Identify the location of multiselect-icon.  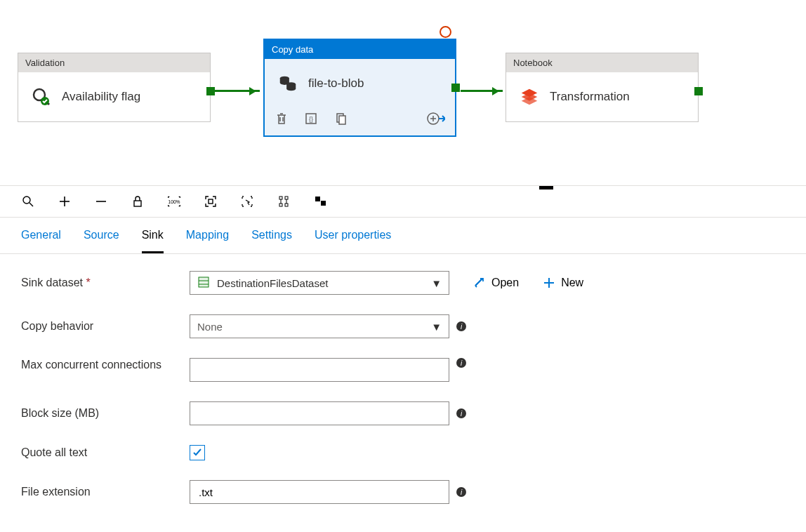
(247, 201).